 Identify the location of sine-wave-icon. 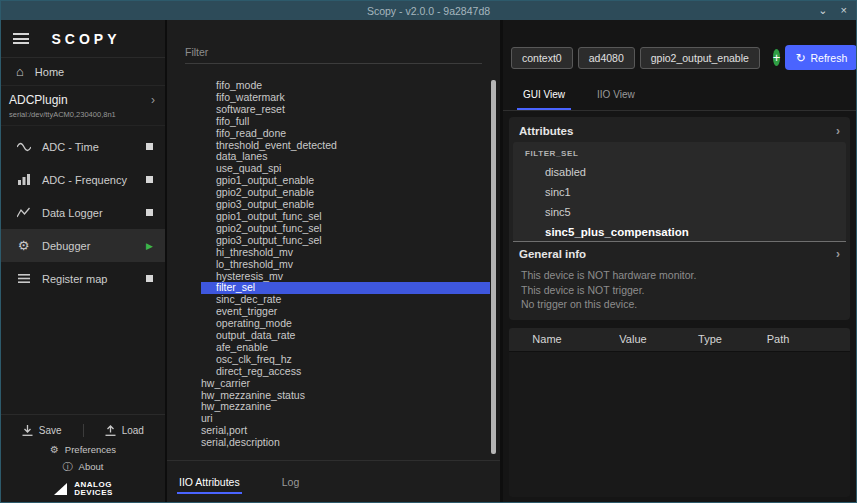
(24, 147).